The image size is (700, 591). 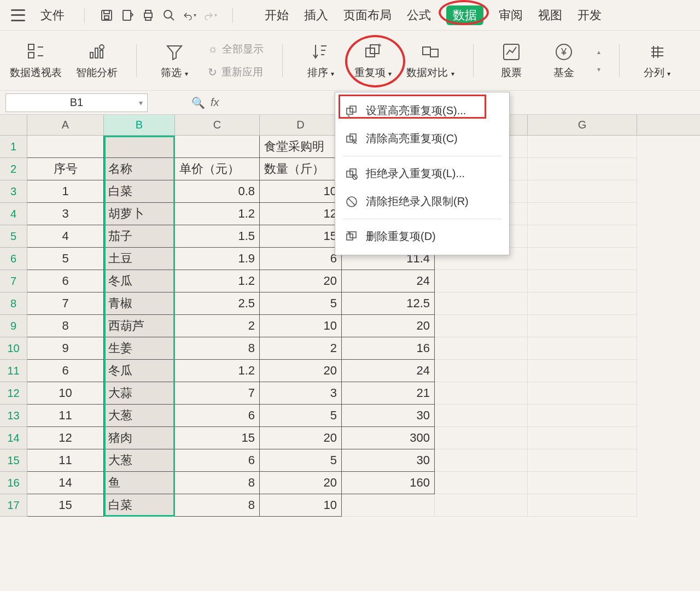 What do you see at coordinates (139, 326) in the screenshot?
I see `cell: 西葫芦` at bounding box center [139, 326].